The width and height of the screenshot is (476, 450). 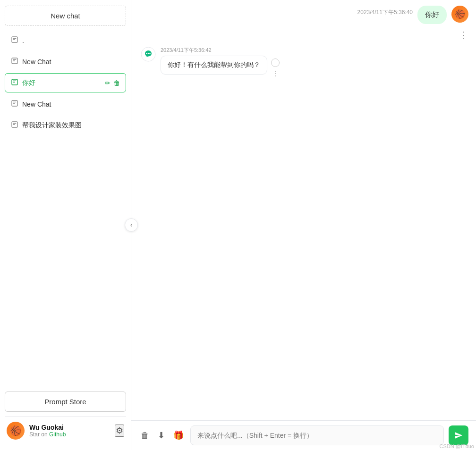 I want to click on header-timestamp: 2023/4/11下午5:36:40, so click(x=385, y=12).